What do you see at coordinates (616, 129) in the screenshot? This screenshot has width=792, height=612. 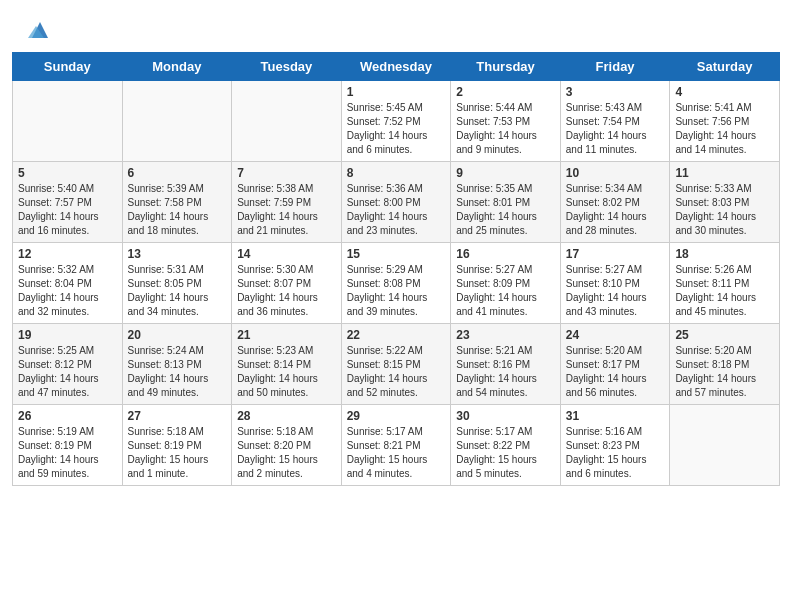 I see `day-info: Sunrise: 5:43 AMSunset: 7:54 PMDaylight:…` at bounding box center [616, 129].